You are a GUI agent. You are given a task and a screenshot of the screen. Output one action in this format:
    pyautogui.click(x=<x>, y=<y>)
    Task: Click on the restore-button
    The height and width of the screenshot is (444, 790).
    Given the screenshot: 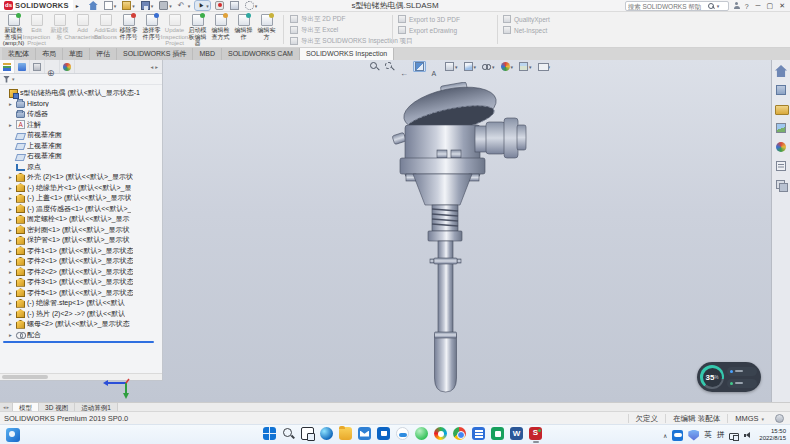 What is the action you would take?
    pyautogui.click(x=770, y=6)
    